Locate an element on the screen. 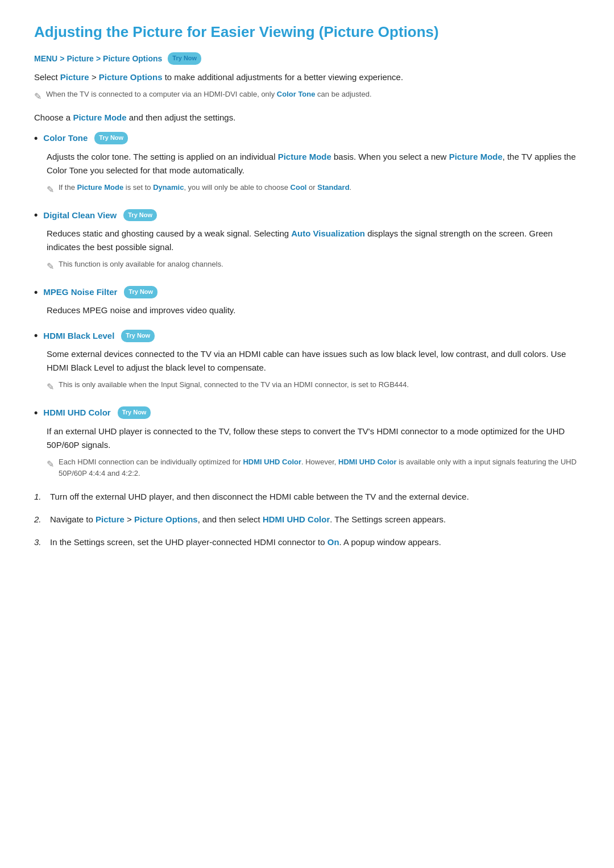 The width and height of the screenshot is (614, 868). hdmi-uhd-color-header: • HDMI UHD Color Try Now is located at coordinates (307, 413).